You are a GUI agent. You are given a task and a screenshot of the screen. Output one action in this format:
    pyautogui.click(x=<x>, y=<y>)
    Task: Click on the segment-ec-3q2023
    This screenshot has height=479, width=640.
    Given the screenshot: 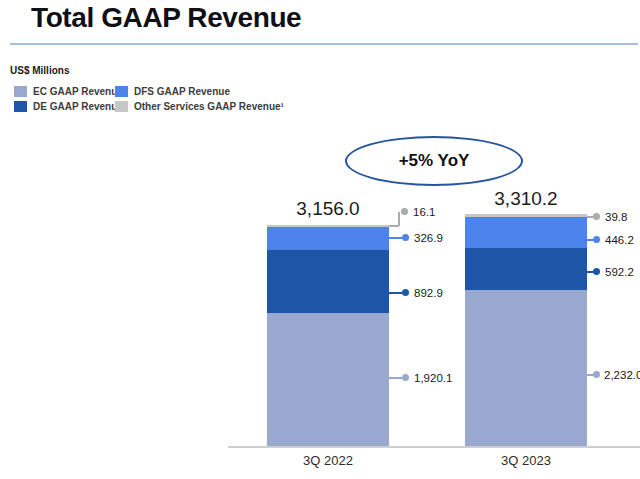 What is the action you would take?
    pyautogui.click(x=526, y=368)
    